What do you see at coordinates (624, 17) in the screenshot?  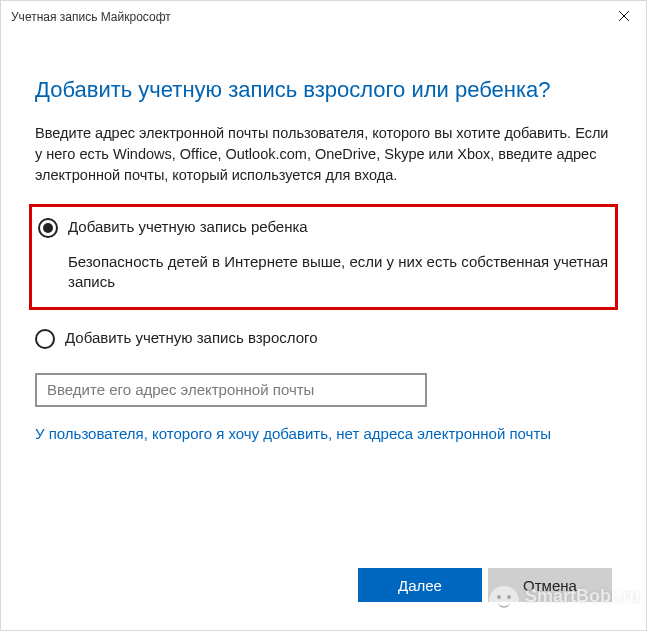 I see `close-icon` at bounding box center [624, 17].